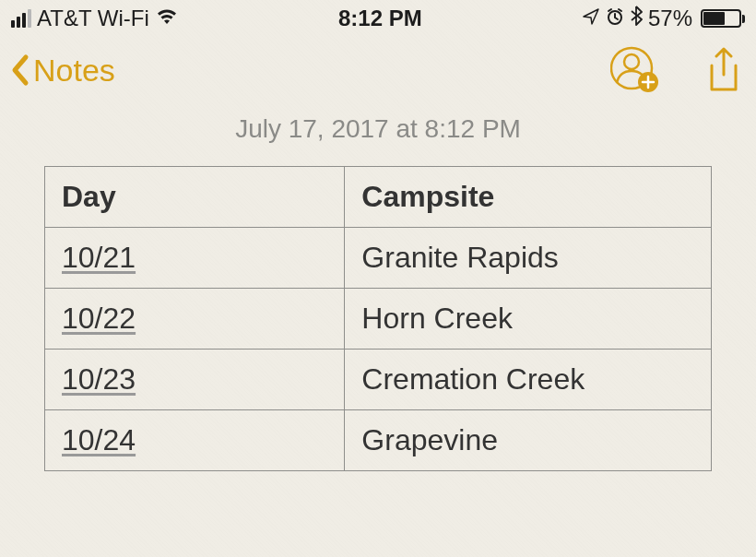  I want to click on chevron-left-icon, so click(19, 70).